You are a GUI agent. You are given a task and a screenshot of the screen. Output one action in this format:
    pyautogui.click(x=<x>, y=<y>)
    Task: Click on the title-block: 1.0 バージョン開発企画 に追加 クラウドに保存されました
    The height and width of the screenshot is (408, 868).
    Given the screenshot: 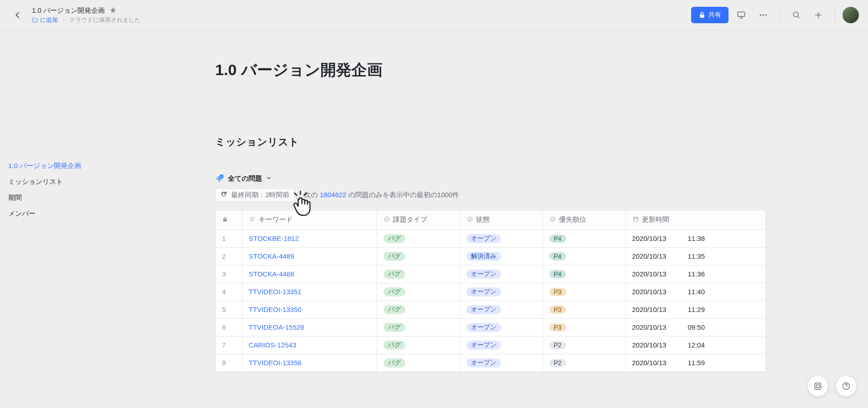 What is the action you would take?
    pyautogui.click(x=86, y=15)
    